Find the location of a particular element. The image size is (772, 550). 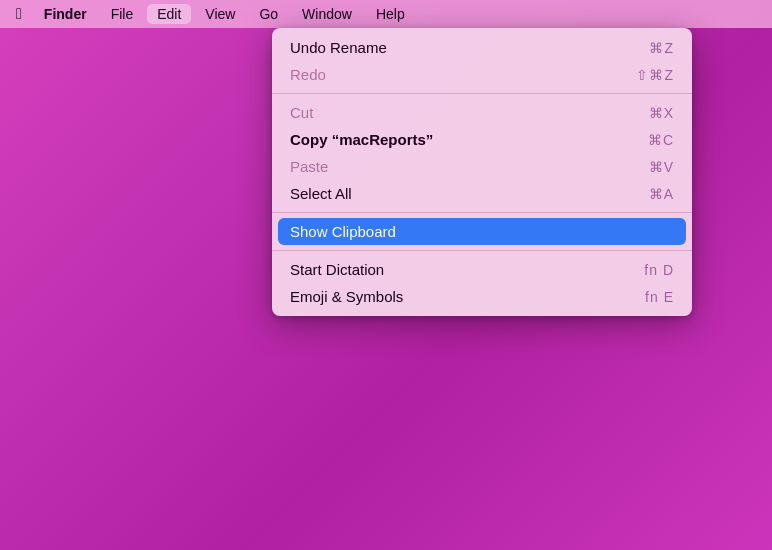

select-all-label: Select All is located at coordinates (321, 194).